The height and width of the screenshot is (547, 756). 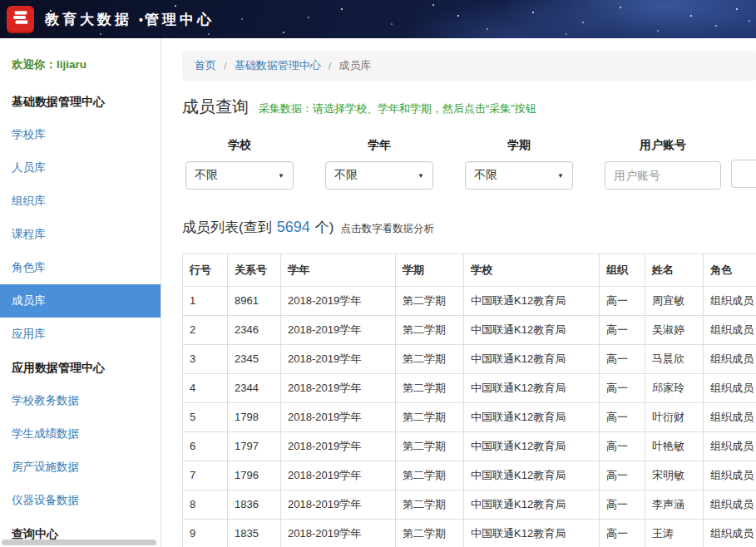 What do you see at coordinates (80, 334) in the screenshot?
I see `sidebar-item: 应用库` at bounding box center [80, 334].